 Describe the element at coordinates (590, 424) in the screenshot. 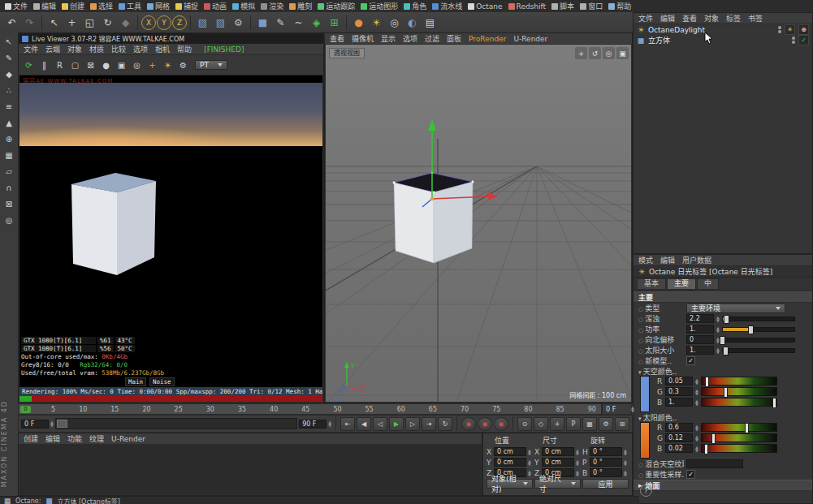

I see `key-pla-toggle: ▦` at that location.